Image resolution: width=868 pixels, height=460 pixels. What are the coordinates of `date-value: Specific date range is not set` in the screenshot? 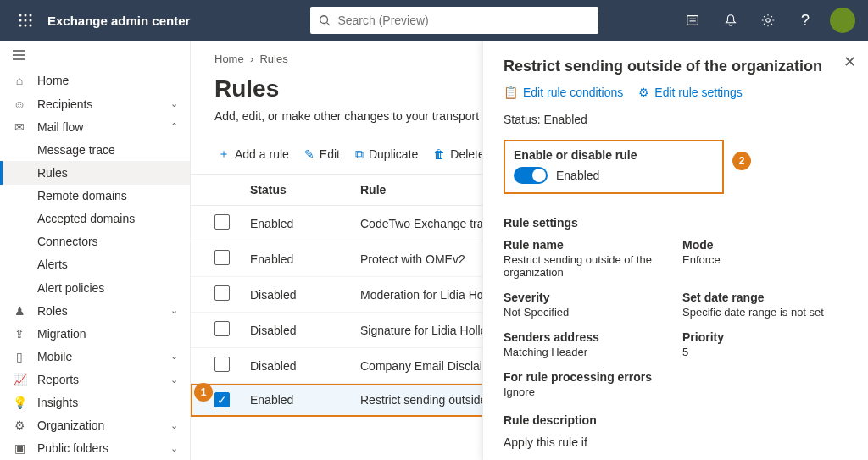 It's located at (765, 312).